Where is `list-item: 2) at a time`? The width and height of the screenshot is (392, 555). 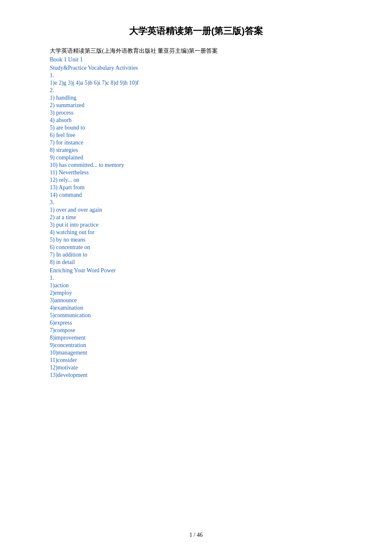 list-item: 2) at a time is located at coordinates (196, 218).